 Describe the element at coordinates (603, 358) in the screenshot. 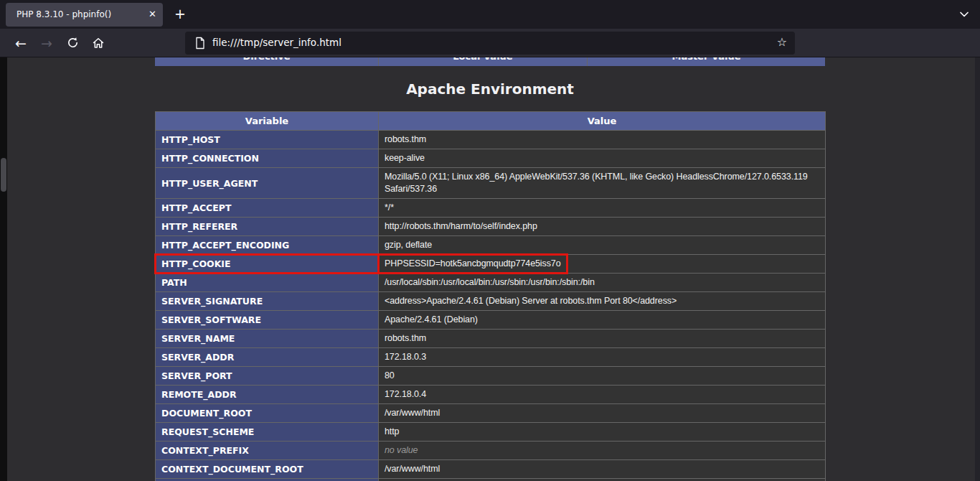

I see `value-cell: 172.18.0.3` at that location.